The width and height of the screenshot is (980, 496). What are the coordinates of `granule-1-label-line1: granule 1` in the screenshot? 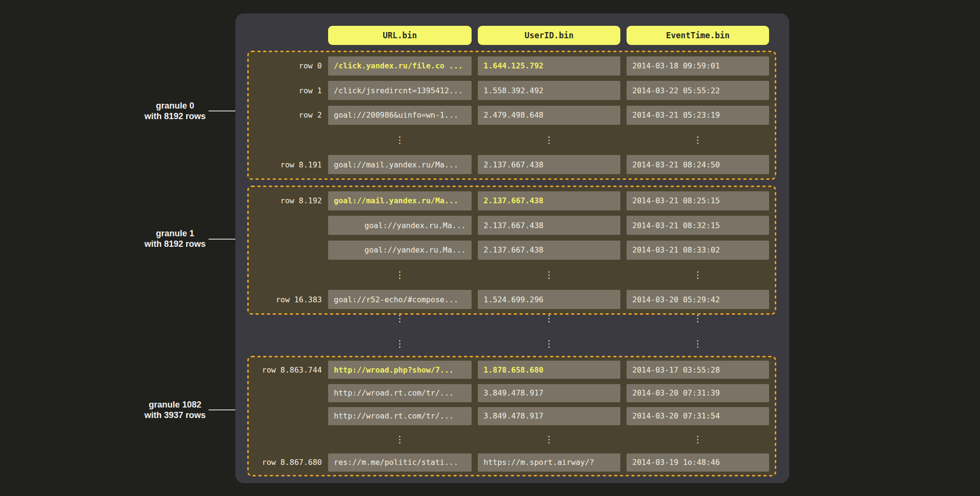 It's located at (175, 233).